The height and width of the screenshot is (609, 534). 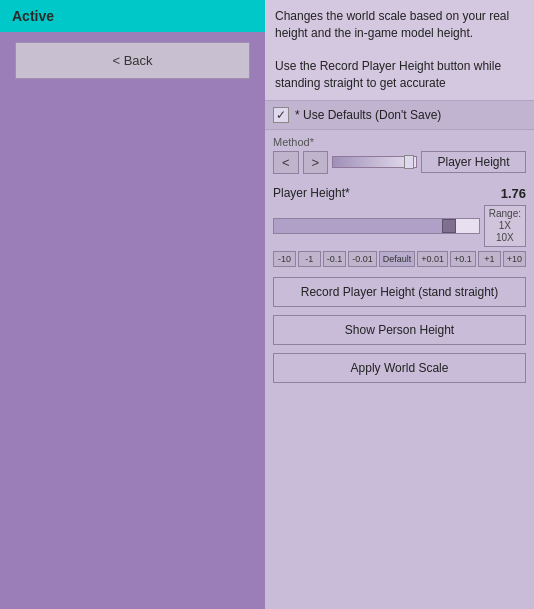 I want to click on description-line1: Changes the world scale based on your re…, so click(x=392, y=24).